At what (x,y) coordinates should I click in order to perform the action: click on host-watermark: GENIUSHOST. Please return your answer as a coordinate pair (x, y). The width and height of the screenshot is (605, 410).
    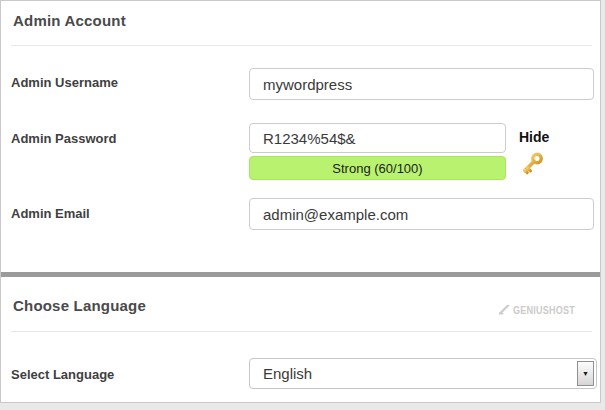
    Looking at the image, I should click on (544, 310).